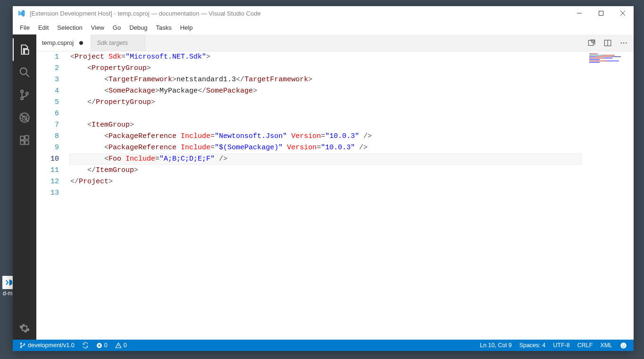 The width and height of the screenshot is (644, 359). Describe the element at coordinates (25, 328) in the screenshot. I see `settings-gear-icon` at that location.